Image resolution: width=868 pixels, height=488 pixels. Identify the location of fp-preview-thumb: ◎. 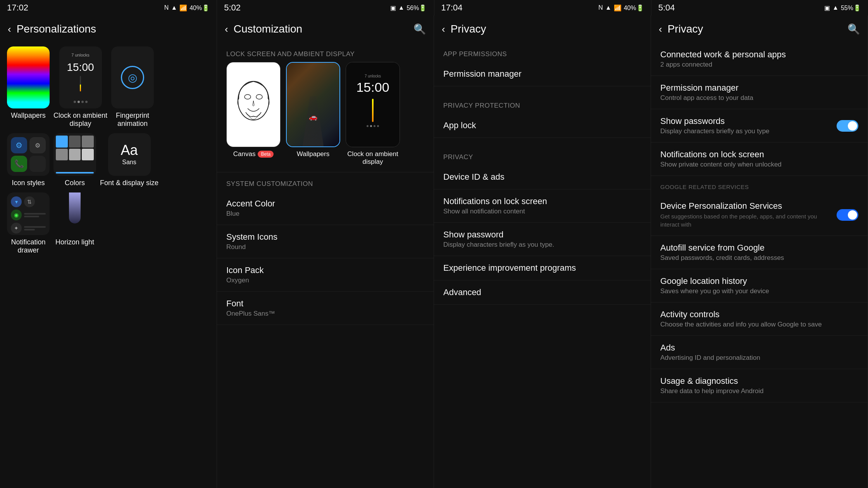
(133, 77).